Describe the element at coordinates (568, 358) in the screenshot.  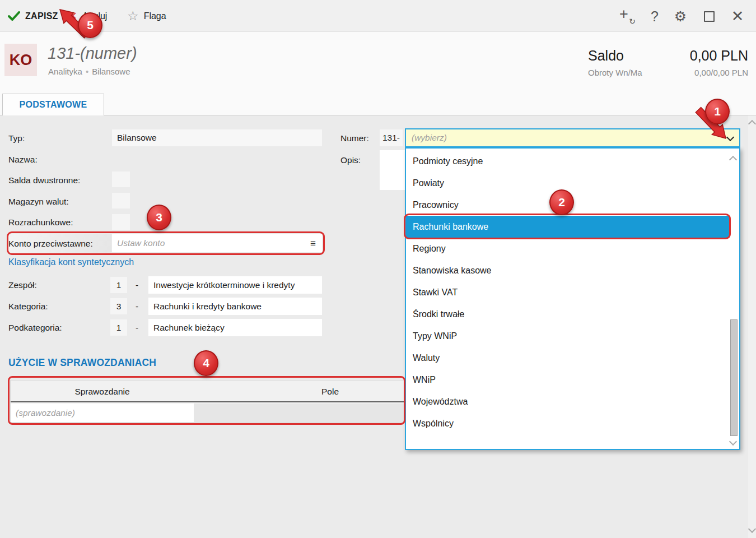
I see `dropdown-item-waluty: Waluty` at that location.